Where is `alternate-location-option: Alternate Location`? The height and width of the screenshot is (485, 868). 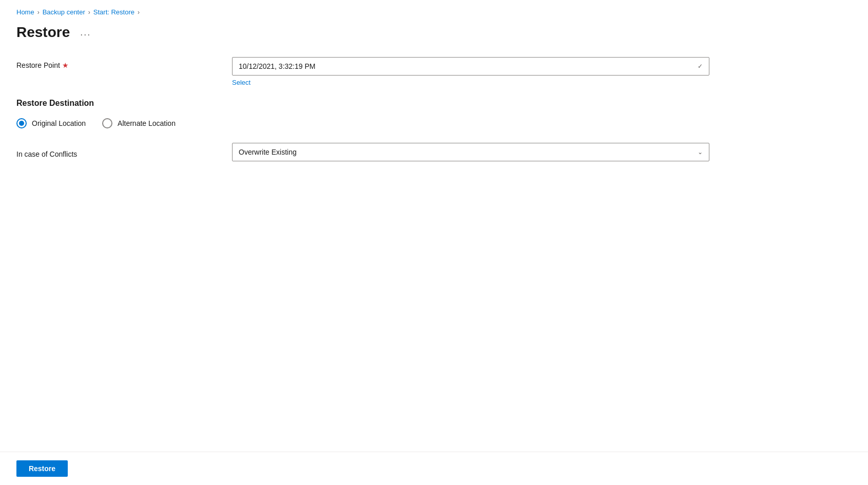
alternate-location-option: Alternate Location is located at coordinates (139, 123).